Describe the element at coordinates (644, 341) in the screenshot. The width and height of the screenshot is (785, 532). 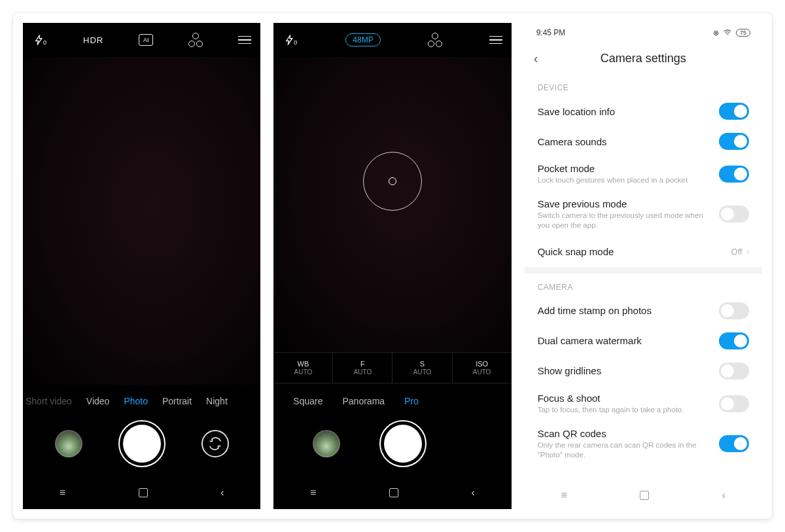
I see `setting-dual-camera-watermark: Dual camera watermark` at that location.